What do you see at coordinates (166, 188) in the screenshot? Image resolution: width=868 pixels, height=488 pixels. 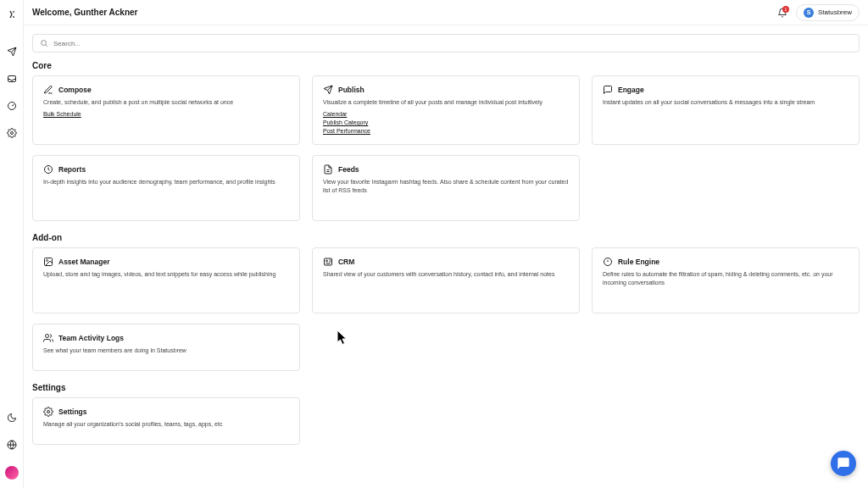 I see `card-reports: Reports In-depth insights into your audi…` at bounding box center [166, 188].